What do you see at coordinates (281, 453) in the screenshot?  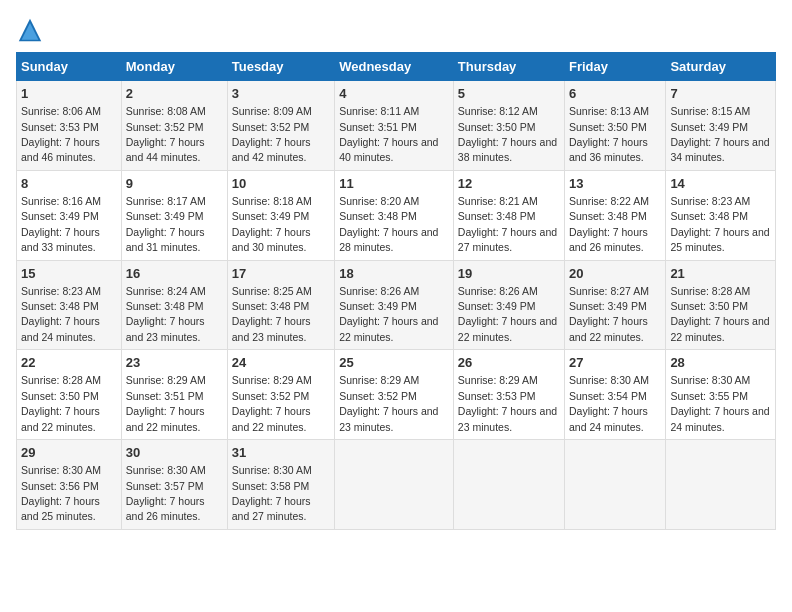 I see `day-number: 31` at bounding box center [281, 453].